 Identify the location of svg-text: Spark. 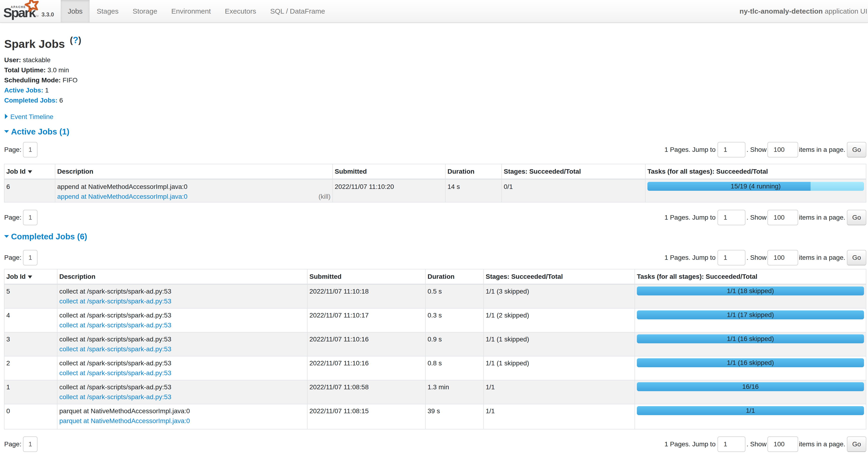
(20, 12).